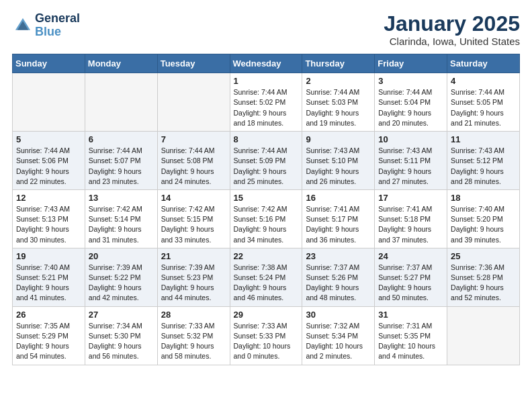 Image resolution: width=532 pixels, height=411 pixels. Describe the element at coordinates (339, 314) in the screenshot. I see `day-number: 30` at that location.